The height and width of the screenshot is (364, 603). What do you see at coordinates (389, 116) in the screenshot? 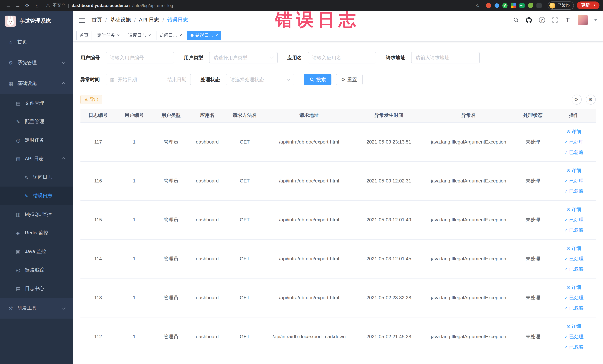
I see `column-header: 异常发生时间` at bounding box center [389, 116].